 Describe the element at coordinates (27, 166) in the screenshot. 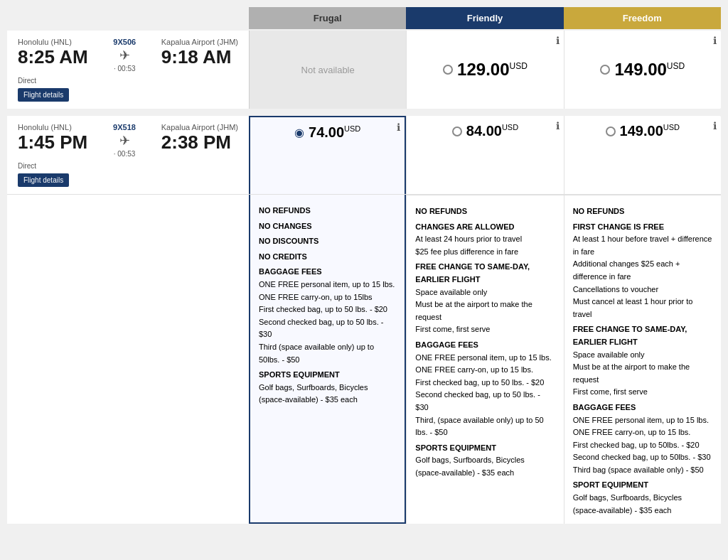

I see `direct-label-2: Direct` at that location.